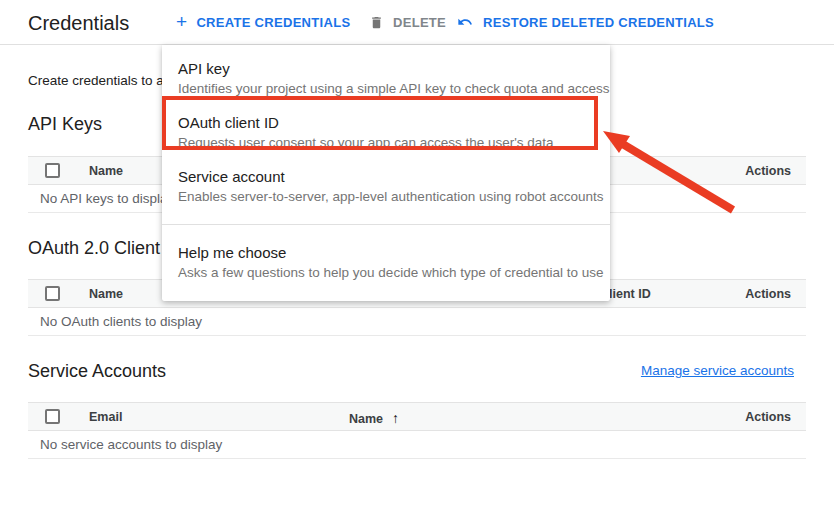  What do you see at coordinates (598, 22) in the screenshot?
I see `restore-label: RESTORE DELETED CREDENTIALS` at bounding box center [598, 22].